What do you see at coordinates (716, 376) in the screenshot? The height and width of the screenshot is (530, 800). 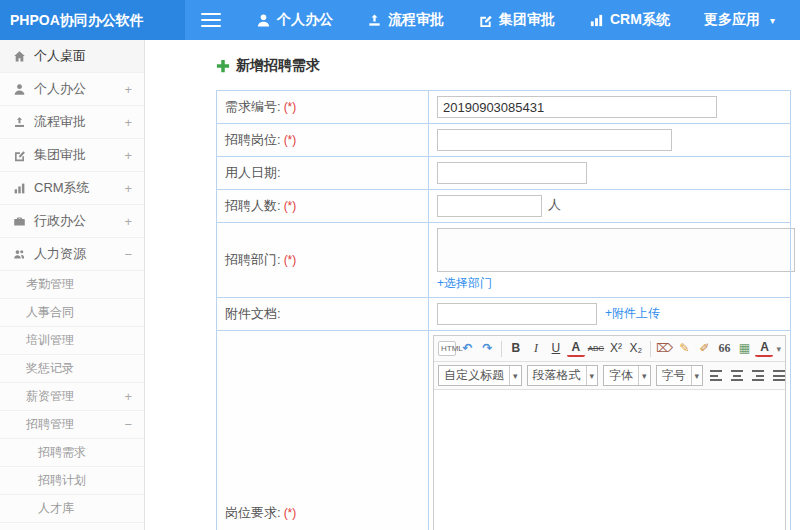 I see `align-left-button` at bounding box center [716, 376].